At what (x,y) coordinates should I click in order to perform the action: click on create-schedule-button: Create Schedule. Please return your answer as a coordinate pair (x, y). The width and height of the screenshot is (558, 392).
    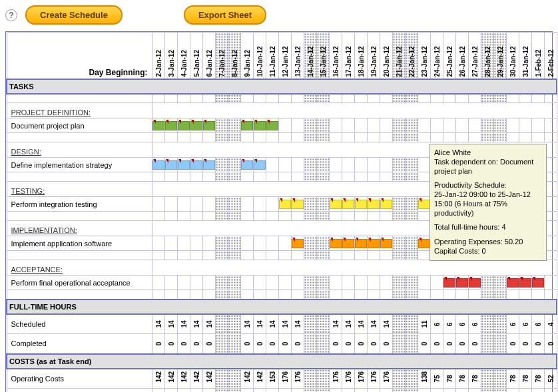
    Looking at the image, I should click on (74, 15).